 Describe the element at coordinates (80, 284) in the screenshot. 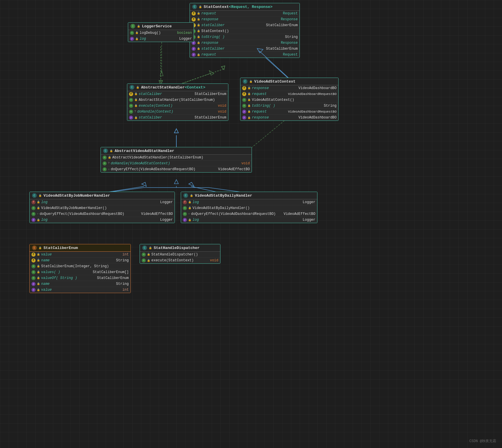

I see `member-row: p 🔒 name String` at that location.